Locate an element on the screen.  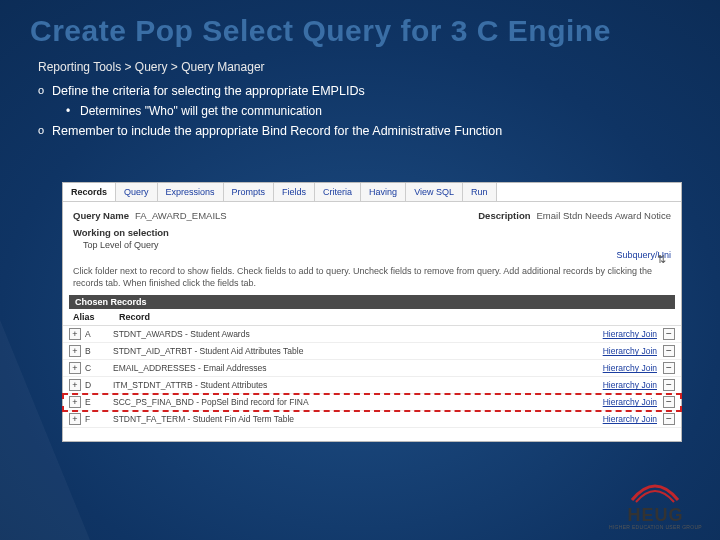
table-row-highlighted: + E SCC_PS_FINA_BND - PopSel Bind record… is located at coordinates (372, 402).